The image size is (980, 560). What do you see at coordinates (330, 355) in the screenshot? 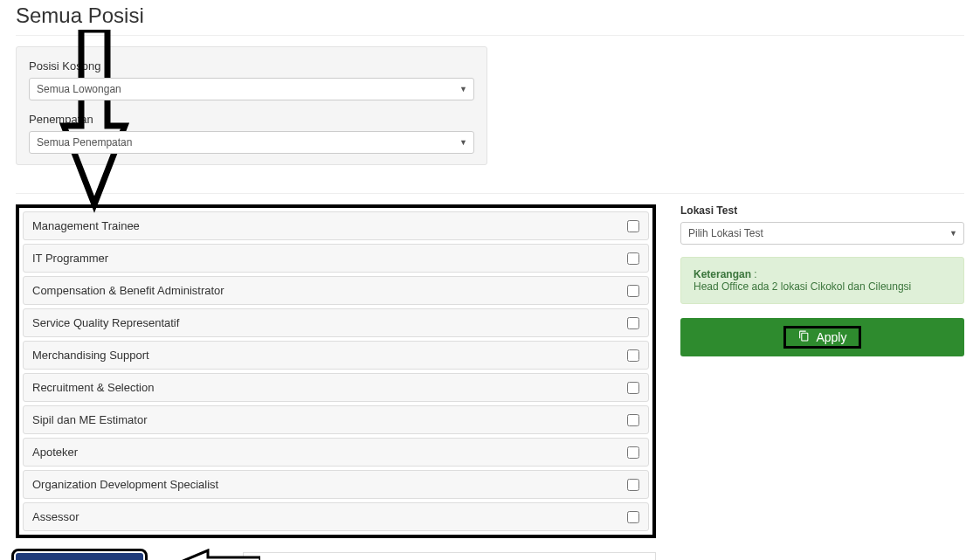
I see `position-label: Merchandising Support` at bounding box center [330, 355].